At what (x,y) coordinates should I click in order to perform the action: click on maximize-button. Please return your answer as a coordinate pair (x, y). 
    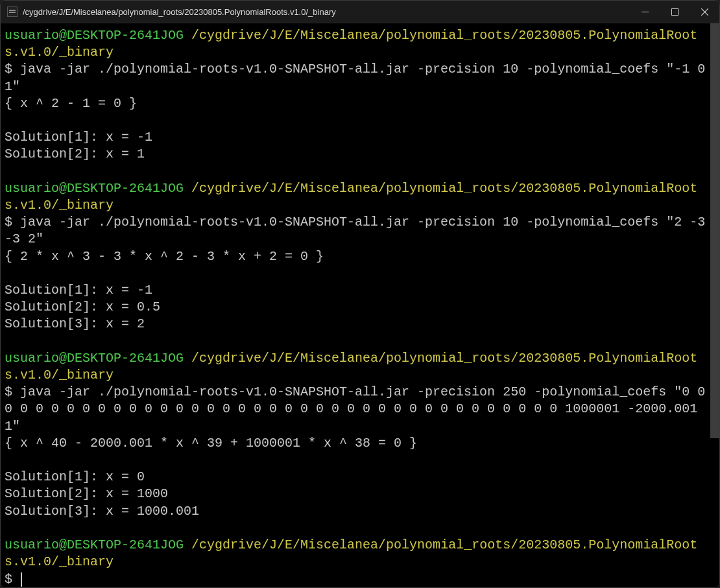
    Looking at the image, I should click on (675, 12).